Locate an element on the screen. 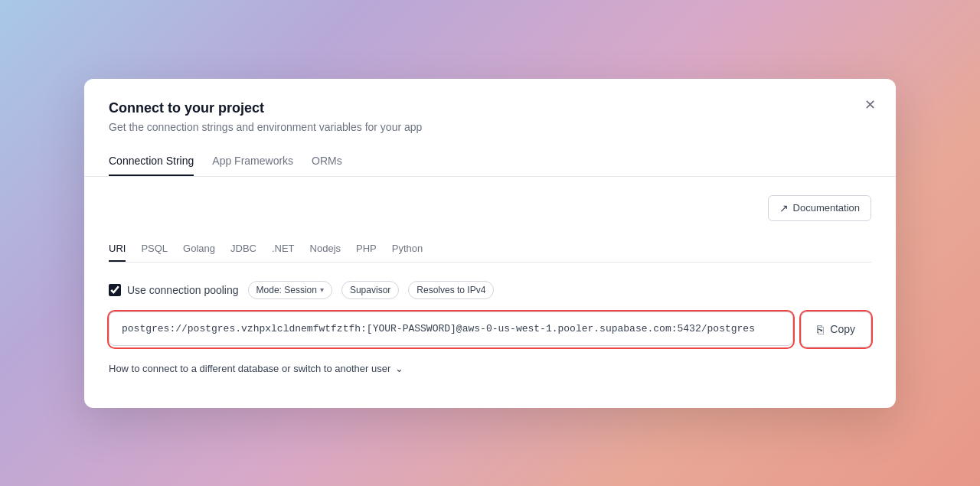 This screenshot has height=486, width=980. tab-jdbc: JDBC is located at coordinates (243, 250).